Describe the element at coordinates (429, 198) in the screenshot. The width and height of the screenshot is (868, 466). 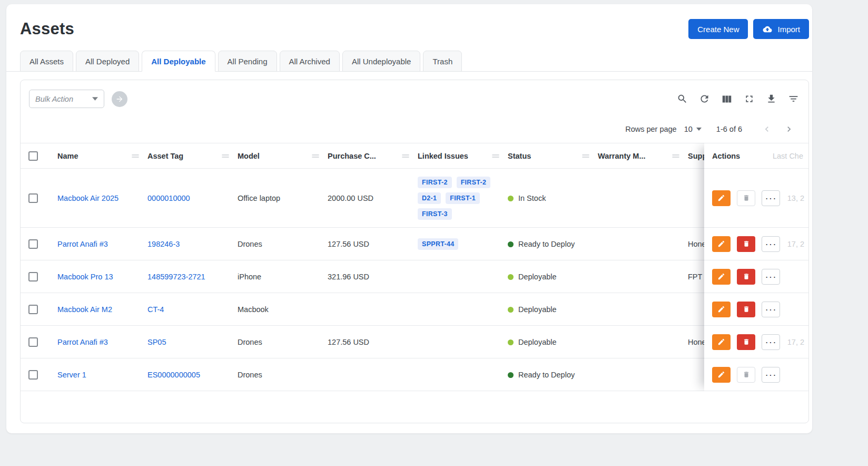
I see `linked-issue-badge: D2-1` at that location.